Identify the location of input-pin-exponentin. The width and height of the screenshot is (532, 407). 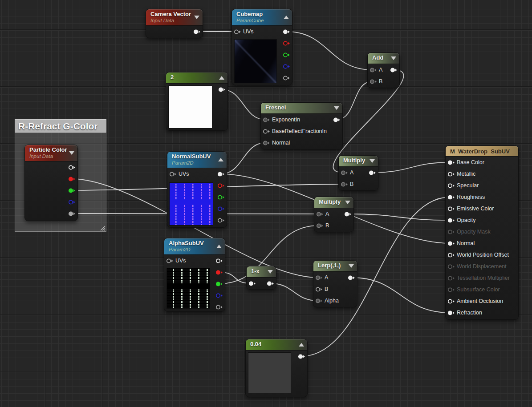
(266, 120).